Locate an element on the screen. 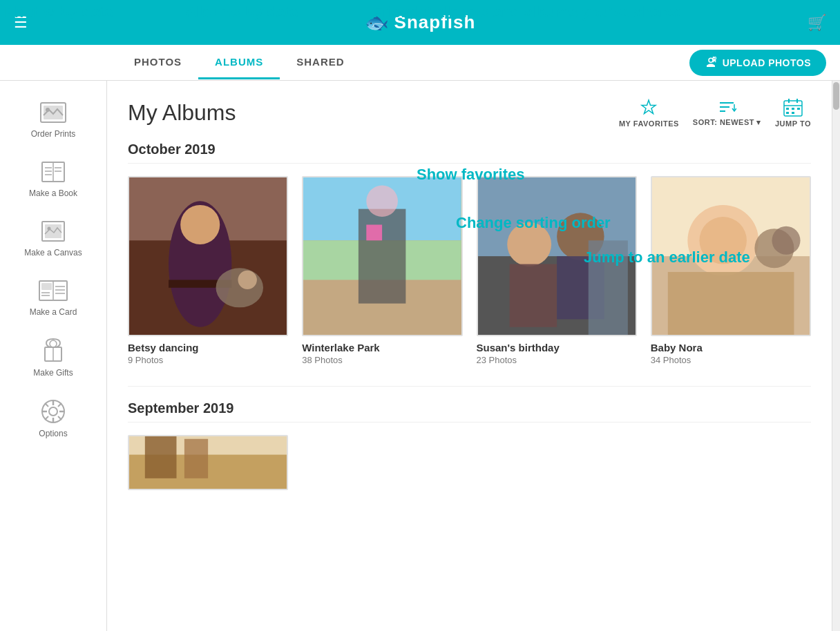 The height and width of the screenshot is (631, 840). make-canvas-label: Make a Canvas is located at coordinates (52, 253).